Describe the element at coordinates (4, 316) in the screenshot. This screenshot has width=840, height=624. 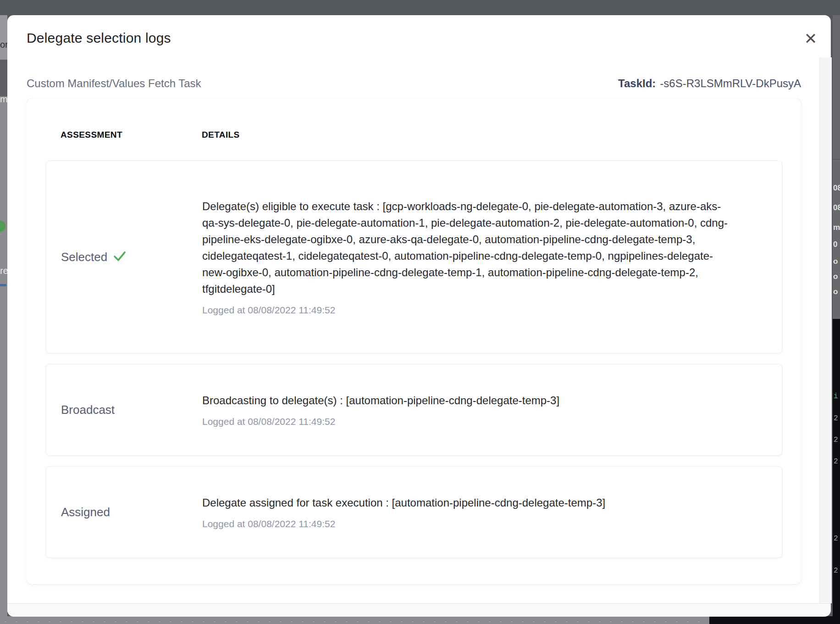
I see `page-backdrop-left: or m re` at that location.